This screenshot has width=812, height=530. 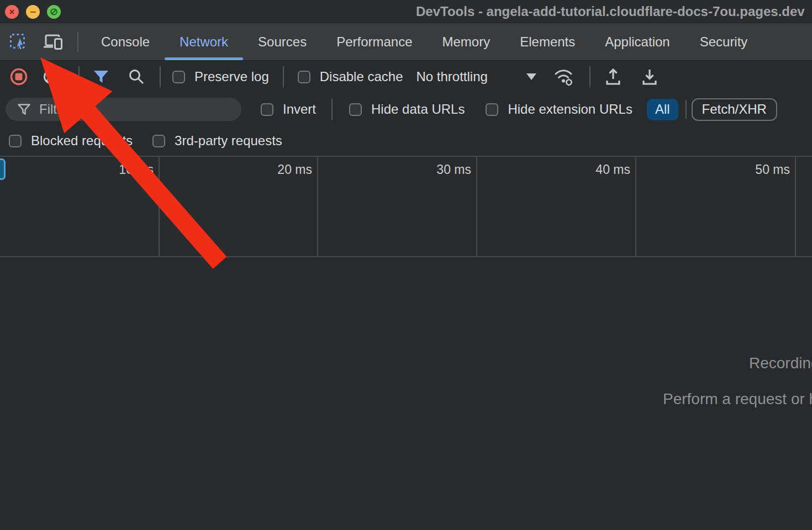 I want to click on request-type-filter-all: All, so click(x=663, y=109).